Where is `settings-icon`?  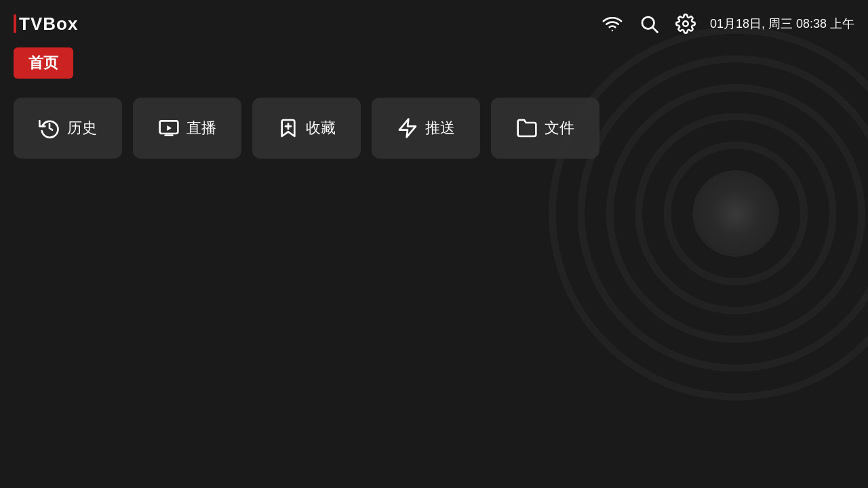 settings-icon is located at coordinates (686, 24).